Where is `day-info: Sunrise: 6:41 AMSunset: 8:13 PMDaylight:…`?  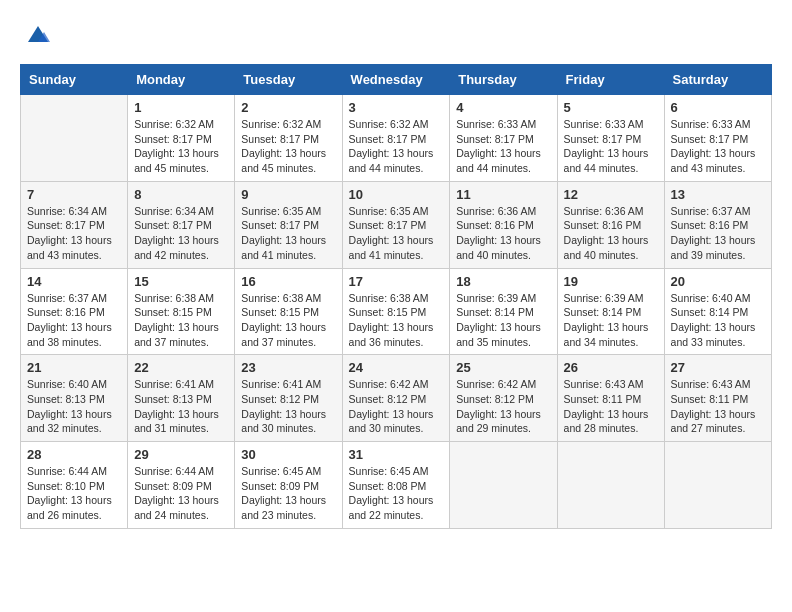
day-info: Sunrise: 6:41 AMSunset: 8:13 PMDaylight:… is located at coordinates (181, 406).